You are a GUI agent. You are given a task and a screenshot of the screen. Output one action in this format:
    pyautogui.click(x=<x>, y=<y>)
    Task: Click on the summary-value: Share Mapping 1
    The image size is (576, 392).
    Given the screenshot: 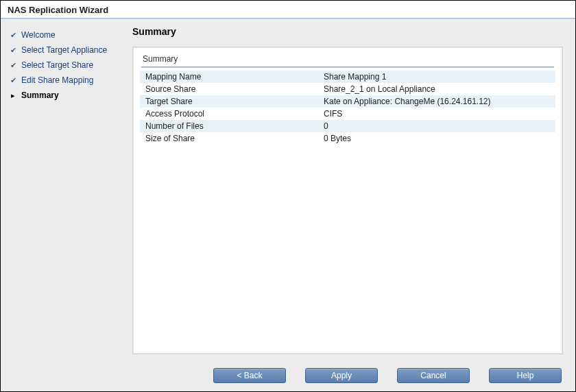 What is the action you would take?
    pyautogui.click(x=437, y=77)
    